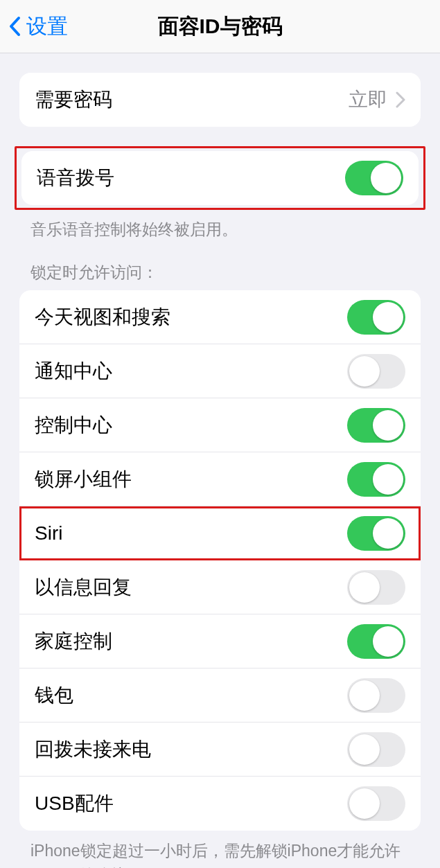 The image size is (440, 868). What do you see at coordinates (74, 804) in the screenshot?
I see `list-item-label: USB配件` at bounding box center [74, 804].